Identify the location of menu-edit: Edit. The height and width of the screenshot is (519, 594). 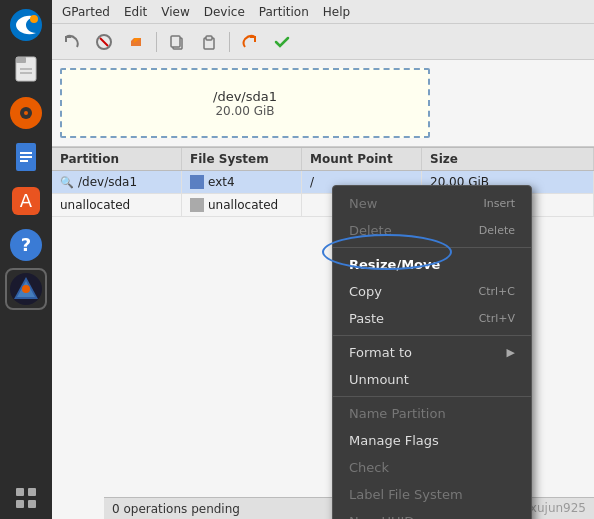
(136, 12).